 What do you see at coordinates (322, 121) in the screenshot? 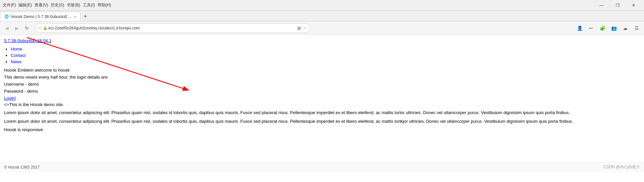
I see `lorem-paragraph-2: Lorem ipsum dolor sit amet, consectetur …` at bounding box center [322, 121].